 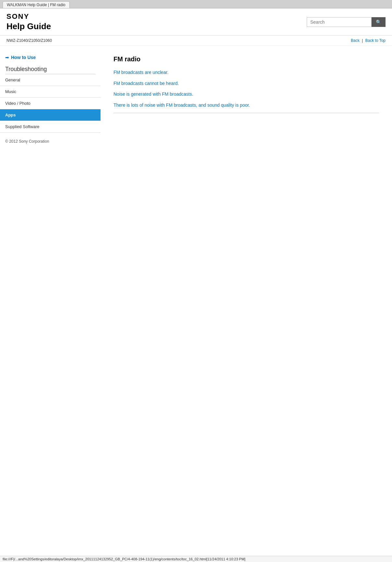 I want to click on troubleshooting-title: Troubleshooting, so click(x=50, y=69).